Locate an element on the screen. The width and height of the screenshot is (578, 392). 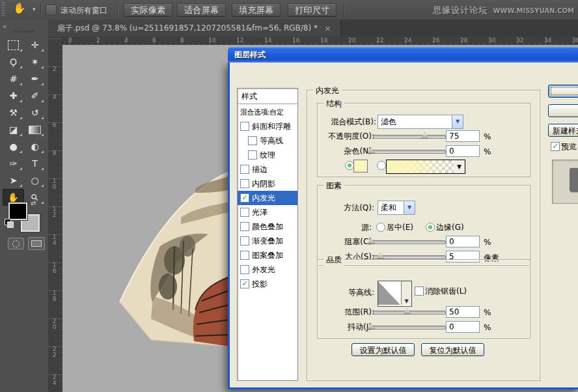
foreground-color-swatch is located at coordinates (18, 211).